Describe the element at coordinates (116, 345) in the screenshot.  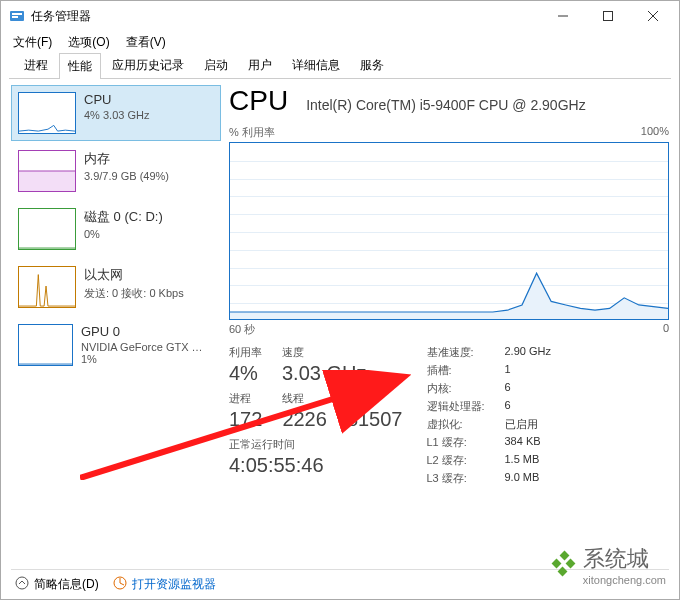
I see `sidebar-item-gpu: GPU 0 NVIDIA GeForce GTX … 1%` at that location.